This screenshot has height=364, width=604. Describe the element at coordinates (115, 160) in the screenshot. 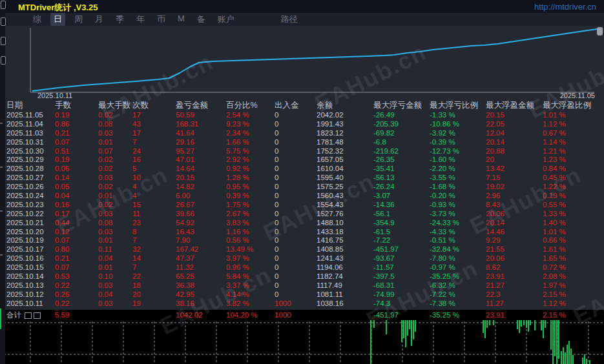

I see `cell: 0.02` at that location.